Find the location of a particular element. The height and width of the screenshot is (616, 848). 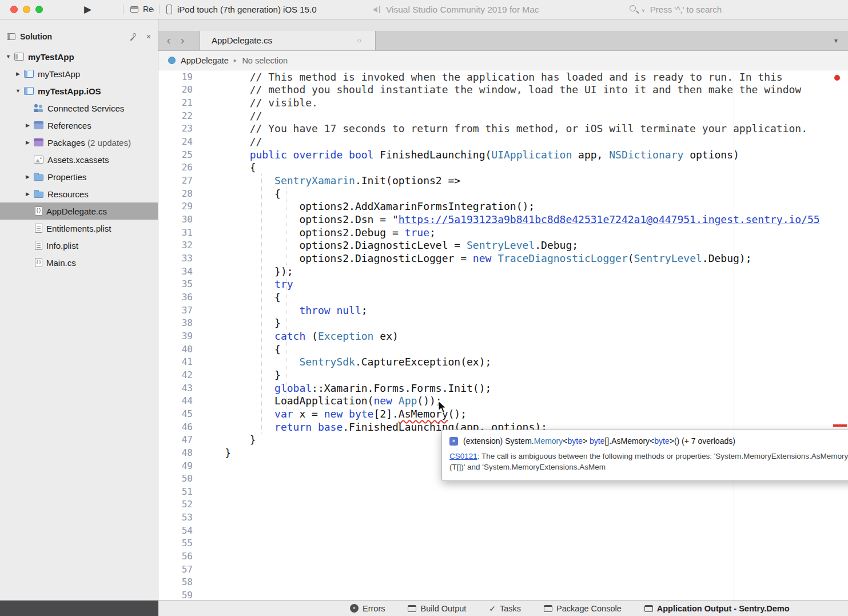

line-number: 40 is located at coordinates (180, 349).